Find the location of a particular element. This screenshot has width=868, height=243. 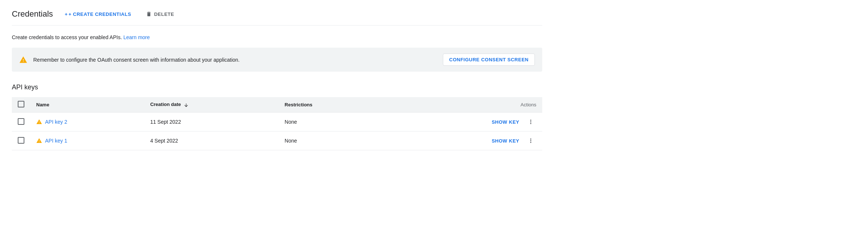

warning-text: Remember to configure the OAuth consent … is located at coordinates (137, 60).